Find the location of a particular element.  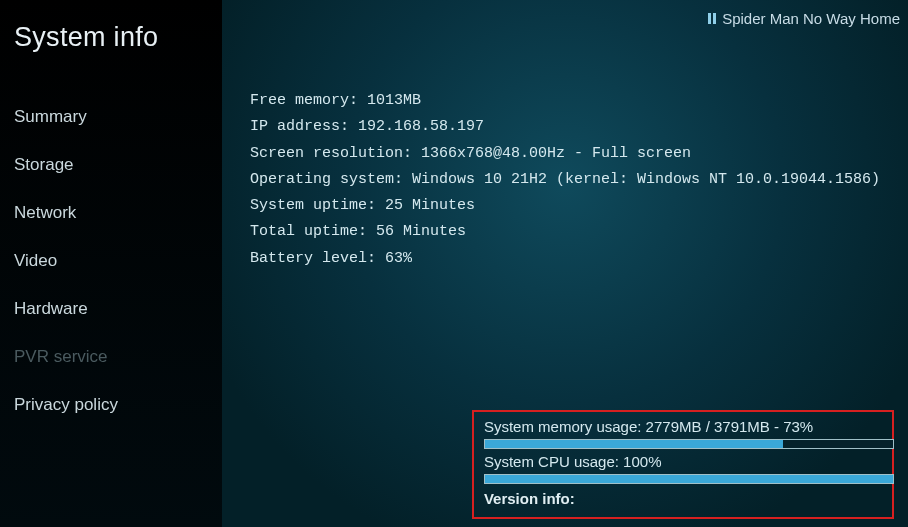

memory-usage-label: System memory usage: 2779MB / 3791MB - 7… is located at coordinates (683, 426).